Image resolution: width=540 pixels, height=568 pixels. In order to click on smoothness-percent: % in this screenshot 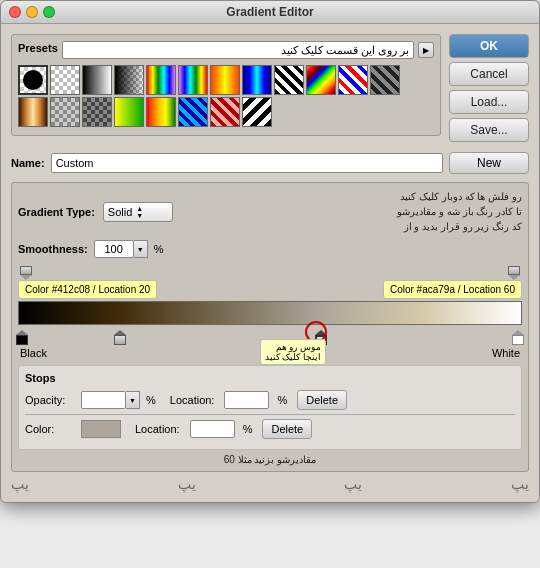, I will do `click(159, 249)`.